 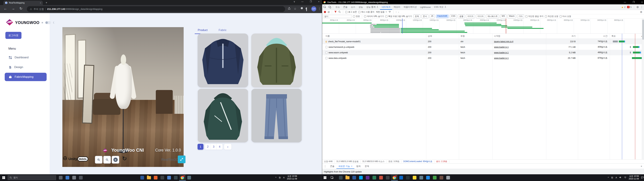 What do you see at coordinates (519, 36) in the screenshot?
I see `column-header-initiator: 시작점` at bounding box center [519, 36].